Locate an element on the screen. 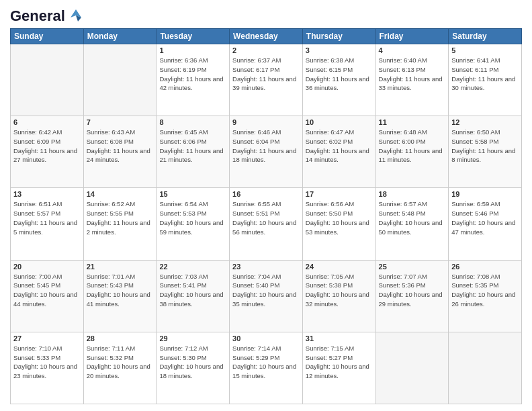  day-number: 18 is located at coordinates (412, 194).